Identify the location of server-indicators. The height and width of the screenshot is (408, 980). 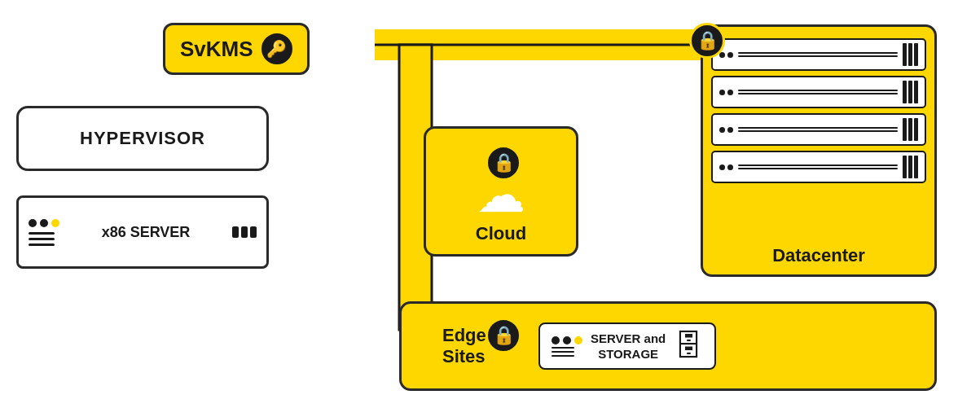
(44, 233).